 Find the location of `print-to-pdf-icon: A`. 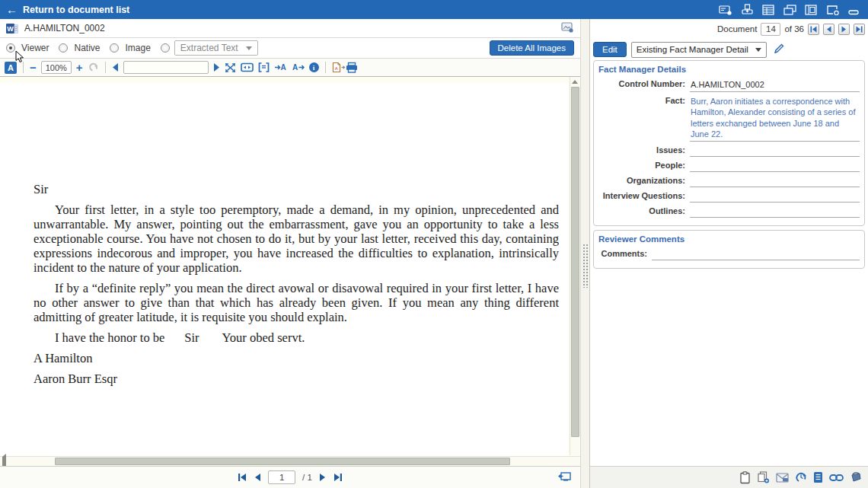

print-to-pdf-icon: A is located at coordinates (345, 67).